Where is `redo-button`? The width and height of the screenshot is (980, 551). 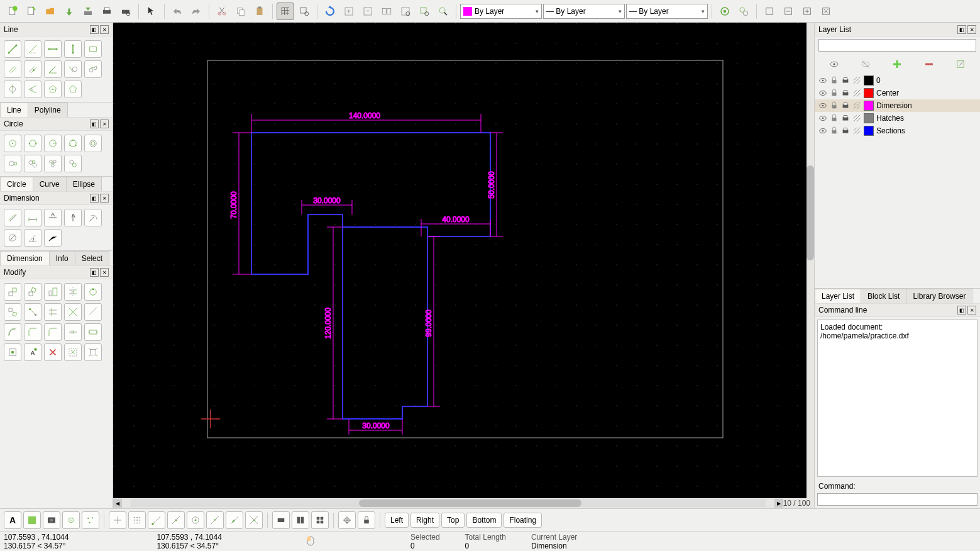 redo-button is located at coordinates (196, 11).